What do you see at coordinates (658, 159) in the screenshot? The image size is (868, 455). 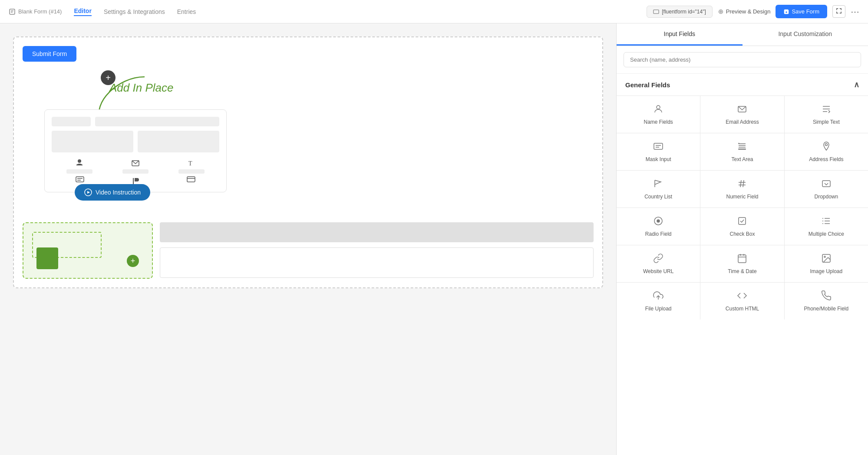 I see `mask-input-label: Mask Input` at bounding box center [658, 159].